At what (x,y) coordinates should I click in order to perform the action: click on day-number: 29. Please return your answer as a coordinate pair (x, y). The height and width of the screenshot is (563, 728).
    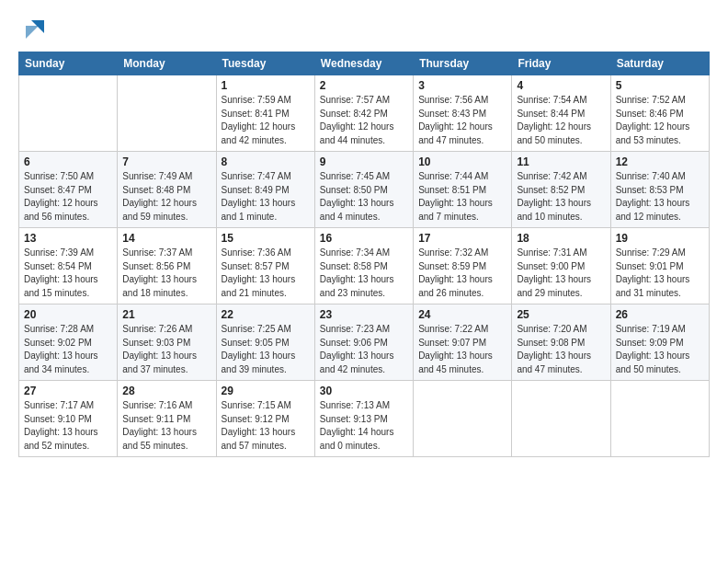
    Looking at the image, I should click on (266, 391).